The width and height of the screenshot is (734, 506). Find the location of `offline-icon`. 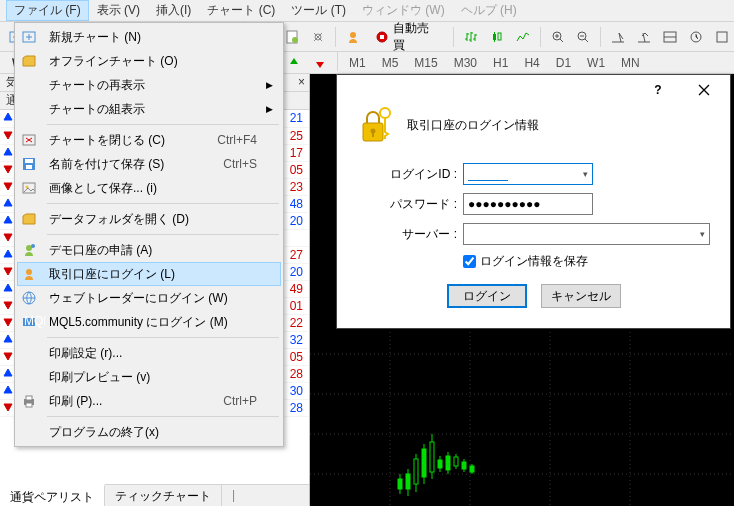

offline-icon is located at coordinates (33, 61).